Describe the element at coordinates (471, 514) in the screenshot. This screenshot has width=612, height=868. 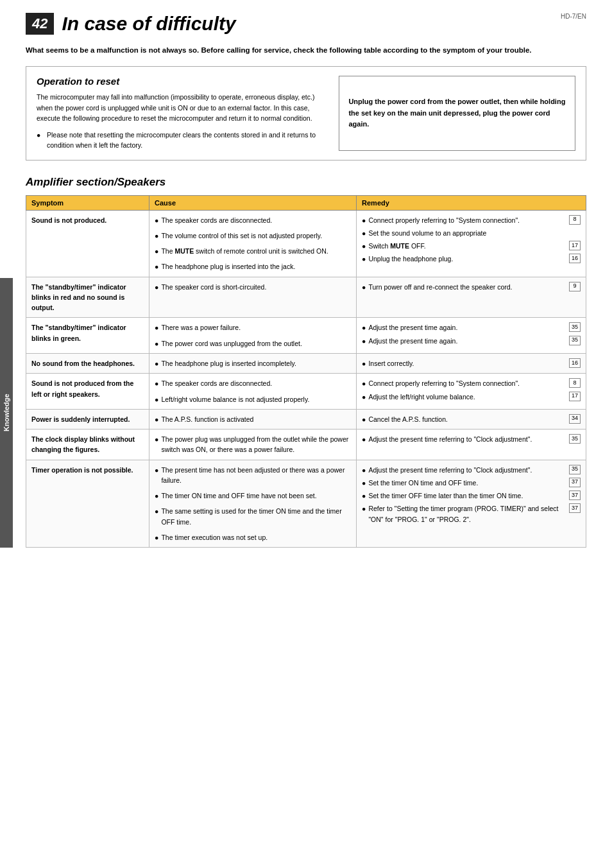
I see `remedy-item: ● Refer to "Setting the timer program (P…` at that location.